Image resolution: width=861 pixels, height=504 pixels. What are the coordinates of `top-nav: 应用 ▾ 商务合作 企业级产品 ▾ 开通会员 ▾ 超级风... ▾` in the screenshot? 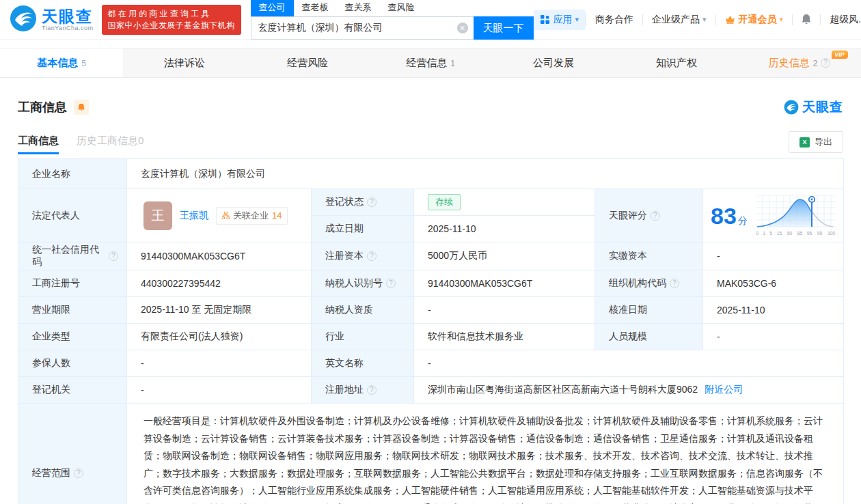 It's located at (697, 20).